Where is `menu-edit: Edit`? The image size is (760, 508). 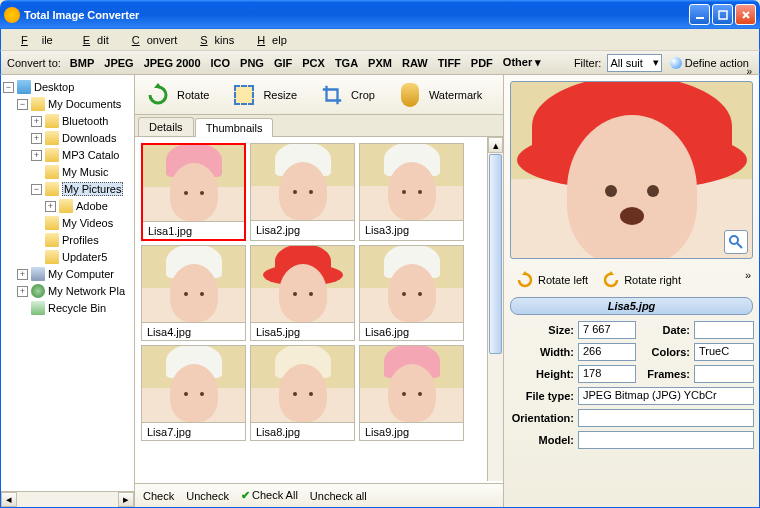
menu-edit: Edit is located at coordinates (92, 40).